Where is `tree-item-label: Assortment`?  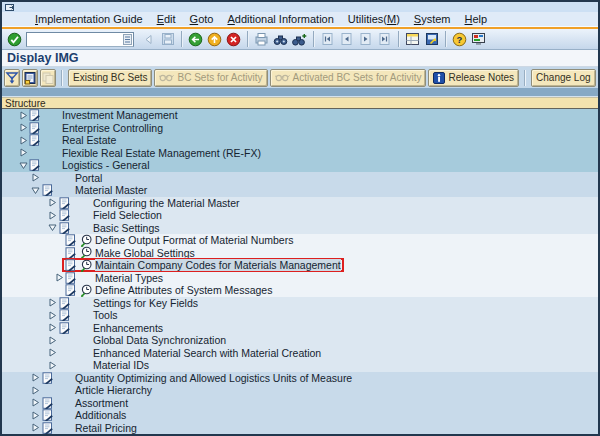
tree-item-label: Assortment is located at coordinates (102, 403).